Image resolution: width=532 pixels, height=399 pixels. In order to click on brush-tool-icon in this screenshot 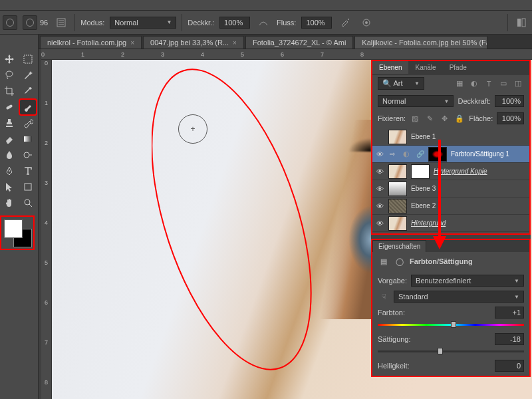, I will do `click(28, 107)`.